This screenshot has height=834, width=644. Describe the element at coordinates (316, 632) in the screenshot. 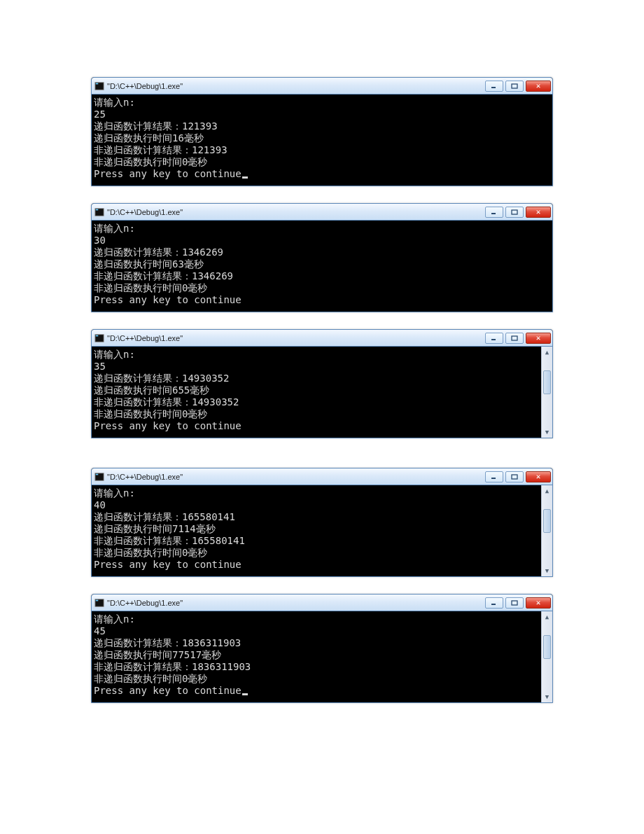

I see `console-line: 45` at that location.